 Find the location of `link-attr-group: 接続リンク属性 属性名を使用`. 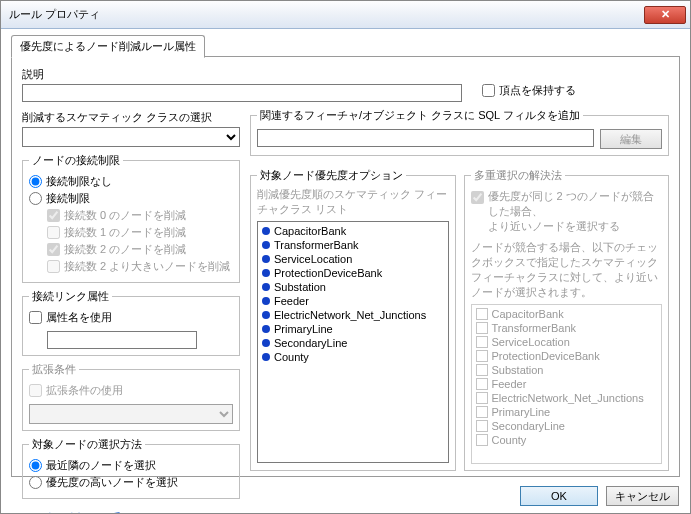

link-attr-group: 接続リンク属性 属性名を使用 is located at coordinates (131, 322).